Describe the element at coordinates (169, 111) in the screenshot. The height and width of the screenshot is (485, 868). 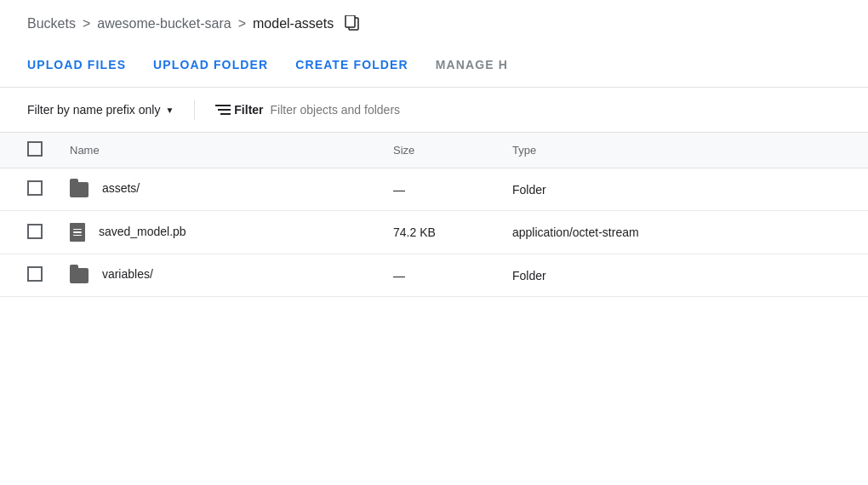
I see `dropdown-arrow-icon: ▼` at that location.